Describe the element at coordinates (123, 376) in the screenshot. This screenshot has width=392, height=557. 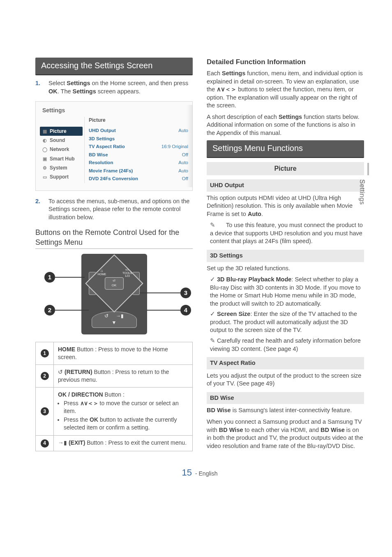
I see `legend-text-2: ↺ (RETURN) Button : Press to return to t…` at that location.